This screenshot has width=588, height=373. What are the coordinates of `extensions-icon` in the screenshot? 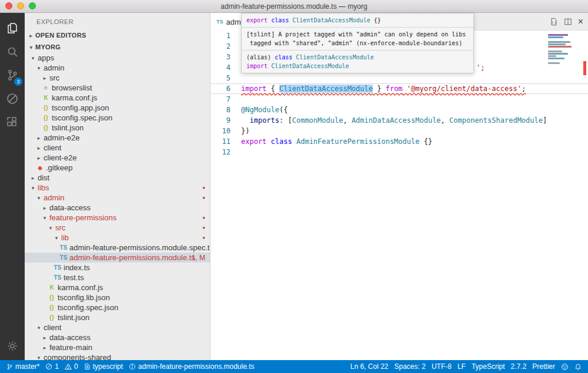 It's located at (12, 122).